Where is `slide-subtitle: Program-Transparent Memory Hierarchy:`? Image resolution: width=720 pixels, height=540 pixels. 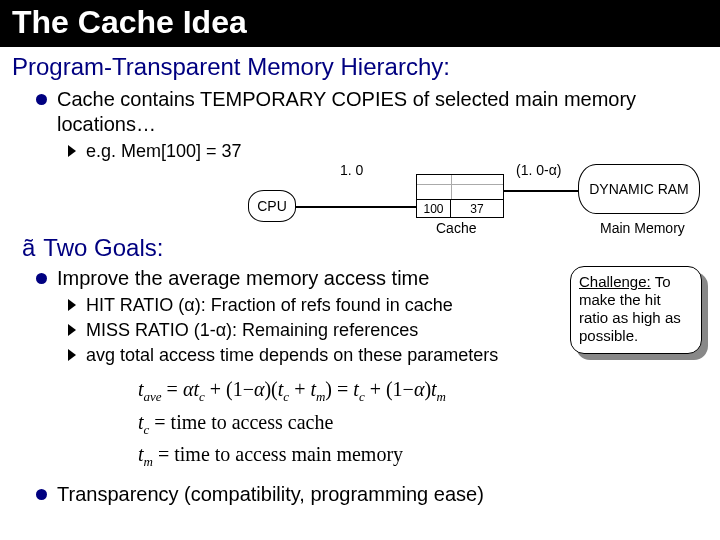 slide-subtitle: Program-Transparent Memory Hierarchy: is located at coordinates (360, 65).